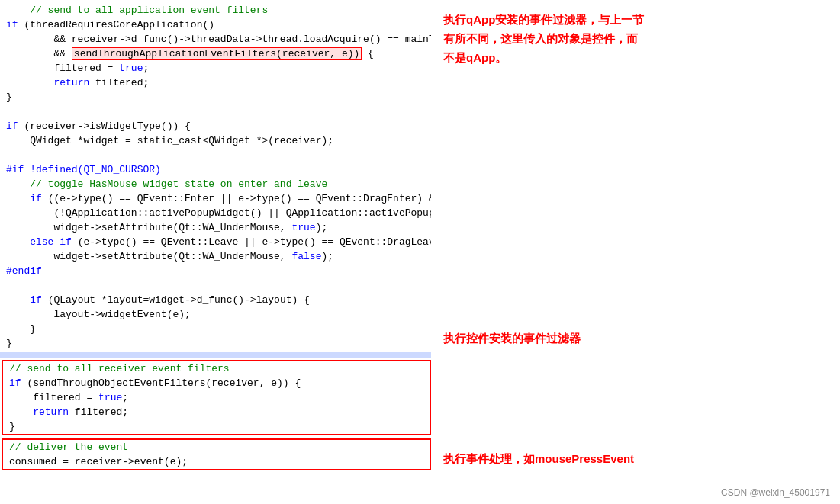 This screenshot has height=504, width=840. I want to click on code-line-16: widget->setAttribute(Qt::WA_UnderMouse, …, so click(217, 227).